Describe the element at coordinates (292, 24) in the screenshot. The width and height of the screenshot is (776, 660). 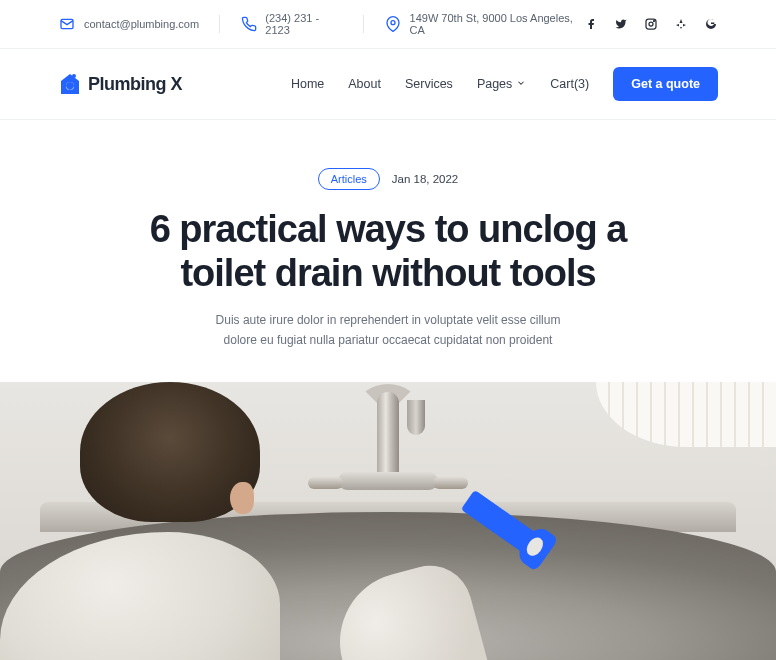
I see `phone-link: (234) 231 - 2123` at that location.